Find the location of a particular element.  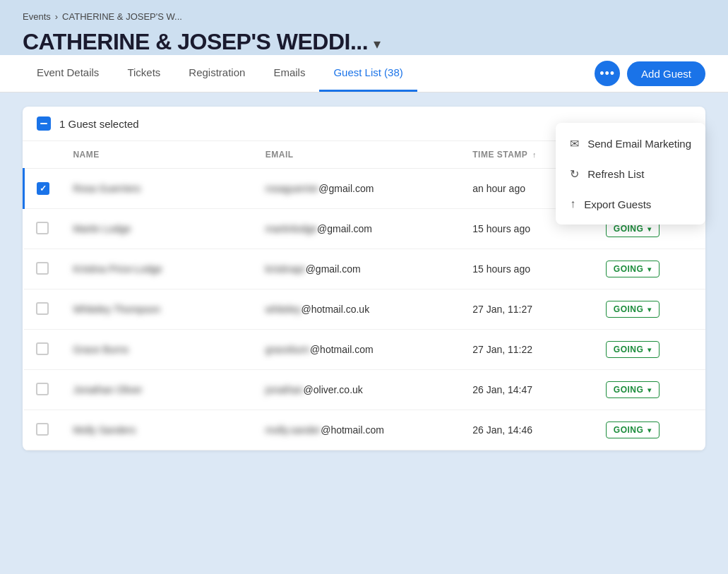

table-row: Jonathan Oliver jonathan@oliver.co.uk 26… is located at coordinates (365, 390).